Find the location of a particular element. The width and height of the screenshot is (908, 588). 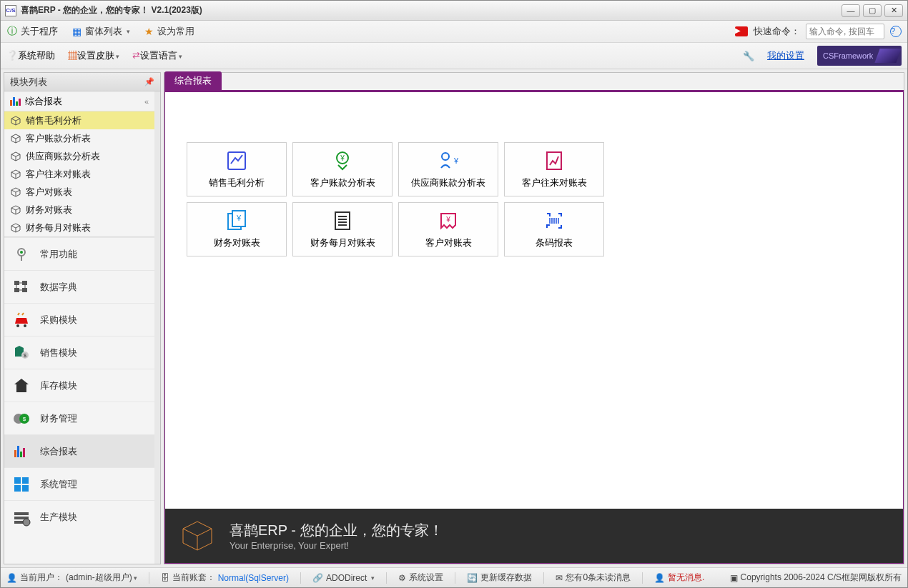

refresh-icon: 🔄 is located at coordinates (472, 578).